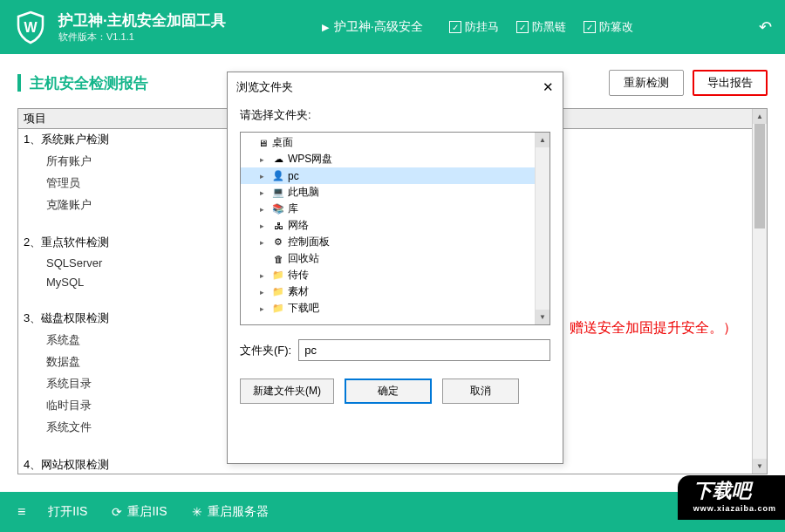 Image resolution: width=785 pixels, height=532 pixels. What do you see at coordinates (230, 512) in the screenshot?
I see `restart-server-button: ✳重启服务器` at bounding box center [230, 512].